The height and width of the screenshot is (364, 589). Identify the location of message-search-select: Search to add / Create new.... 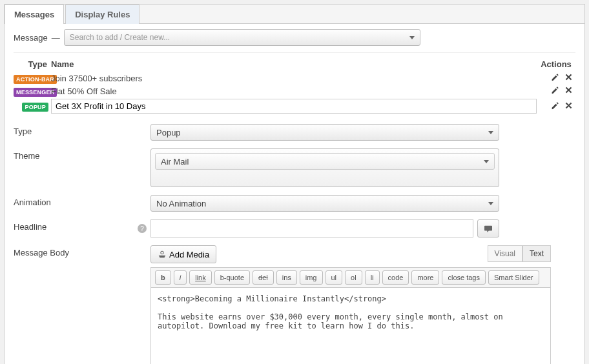
(242, 37).